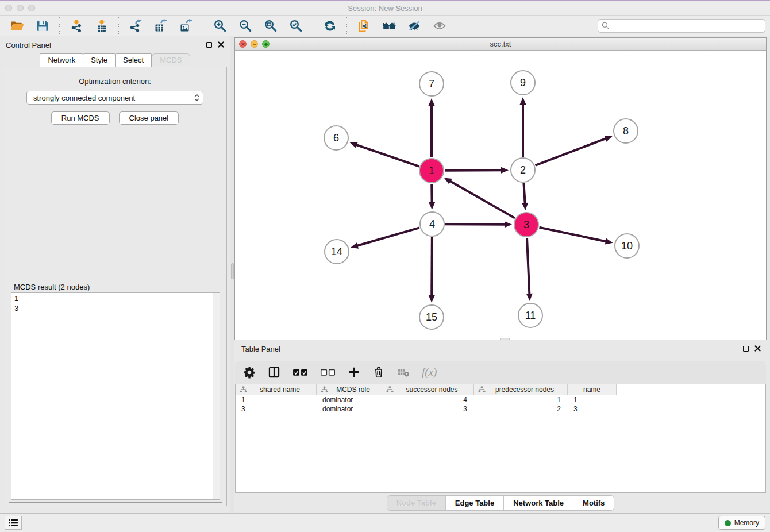 Image resolution: width=770 pixels, height=532 pixels. What do you see at coordinates (133, 60) in the screenshot?
I see `tab-select: Select` at bounding box center [133, 60].